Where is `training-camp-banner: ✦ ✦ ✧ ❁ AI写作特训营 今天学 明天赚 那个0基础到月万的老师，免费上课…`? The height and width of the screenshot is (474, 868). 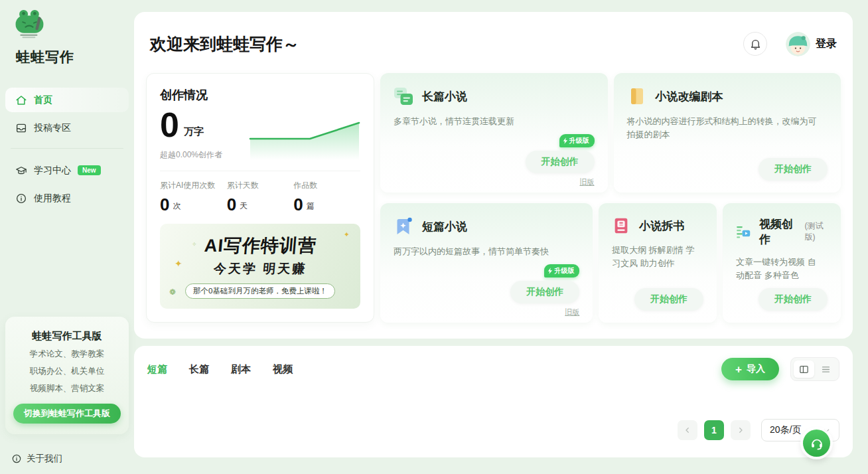 training-camp-banner: ✦ ✦ ✧ ❁ AI写作特训营 今天学 明天赚 那个0基础到月万的老师，免费上课… is located at coordinates (260, 266).